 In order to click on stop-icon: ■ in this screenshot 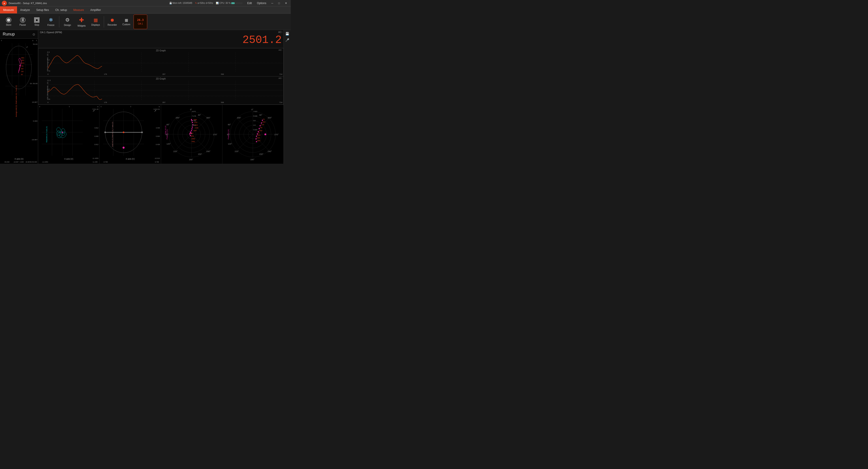, I will do `click(37, 20)`.